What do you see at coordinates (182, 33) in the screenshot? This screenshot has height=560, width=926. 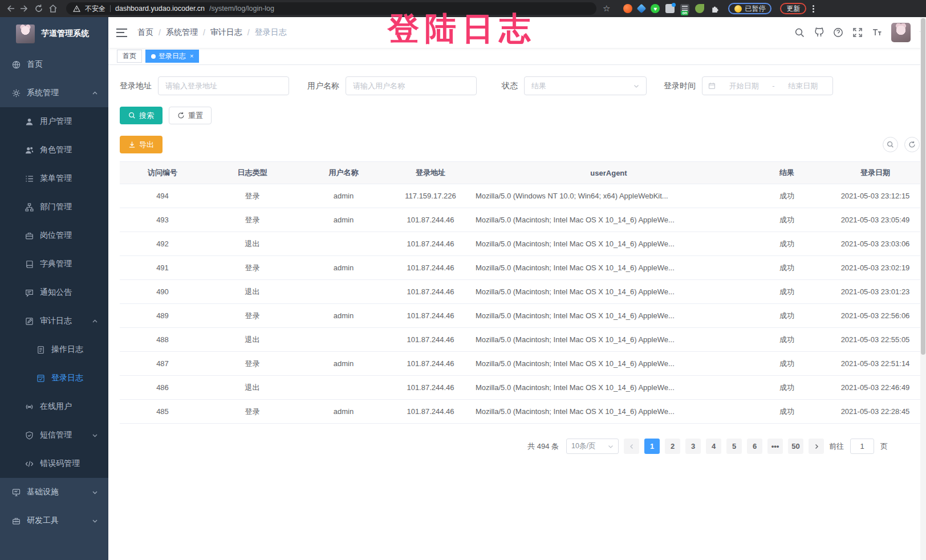 I see `breadcrumb-system: 系统管理` at bounding box center [182, 33].